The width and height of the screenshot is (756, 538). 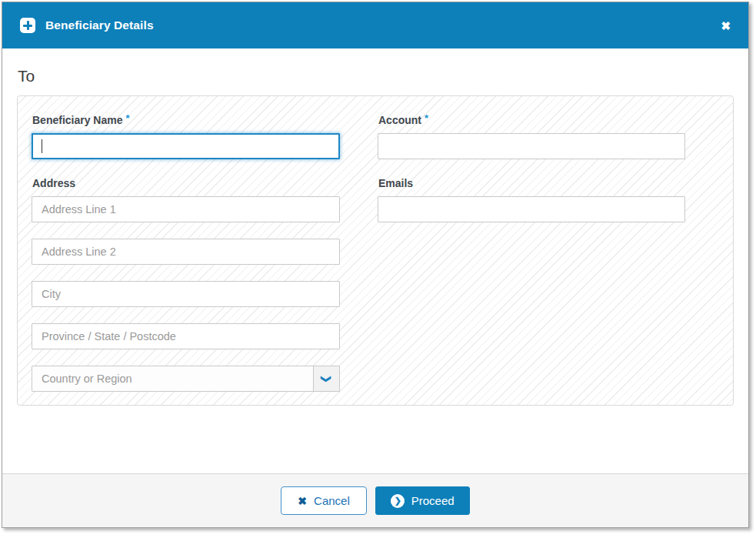 What do you see at coordinates (28, 26) in the screenshot?
I see `plus-icon-bar` at bounding box center [28, 26].